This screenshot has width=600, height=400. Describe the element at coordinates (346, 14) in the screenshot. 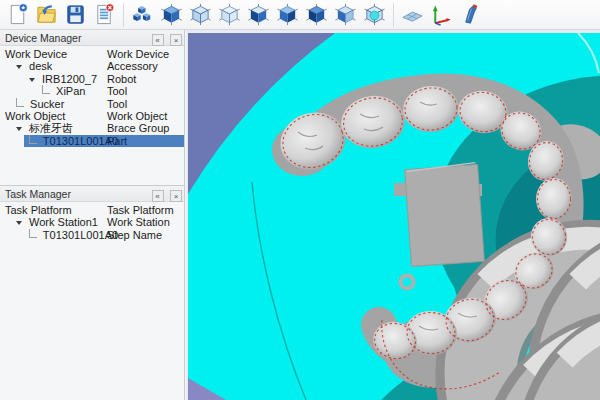

I see `view-cube-light-icon` at that location.